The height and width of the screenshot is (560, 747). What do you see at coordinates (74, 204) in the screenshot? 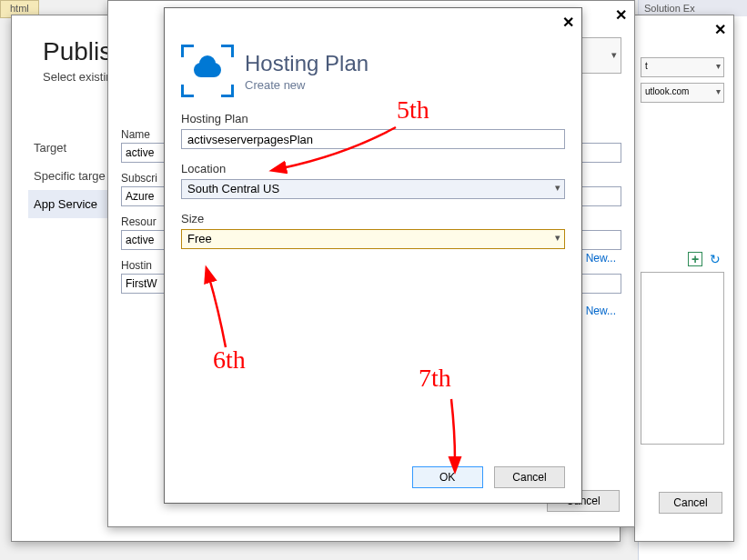
I see `nav-app-service: App Service` at bounding box center [74, 204].